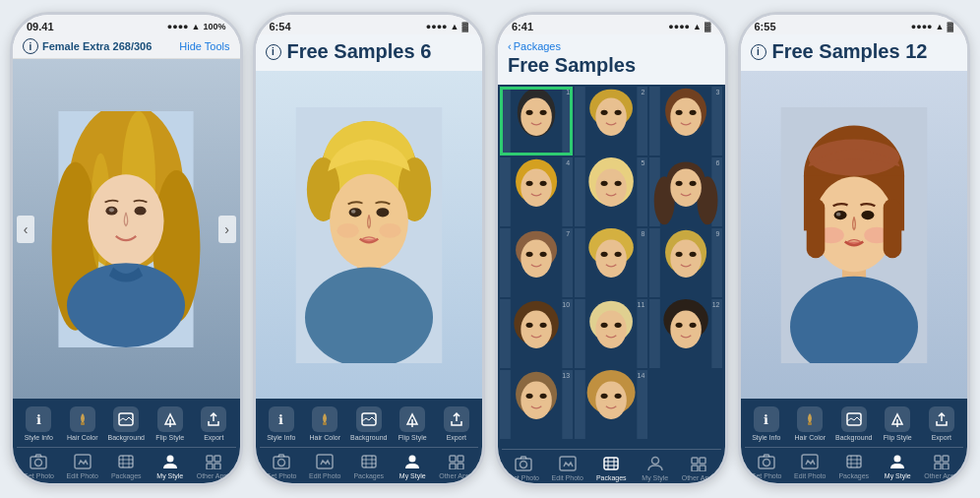 The height and width of the screenshot is (498, 980). Describe the element at coordinates (413, 423) in the screenshot. I see `flip-style-btn-2: Flip Style` at that location.